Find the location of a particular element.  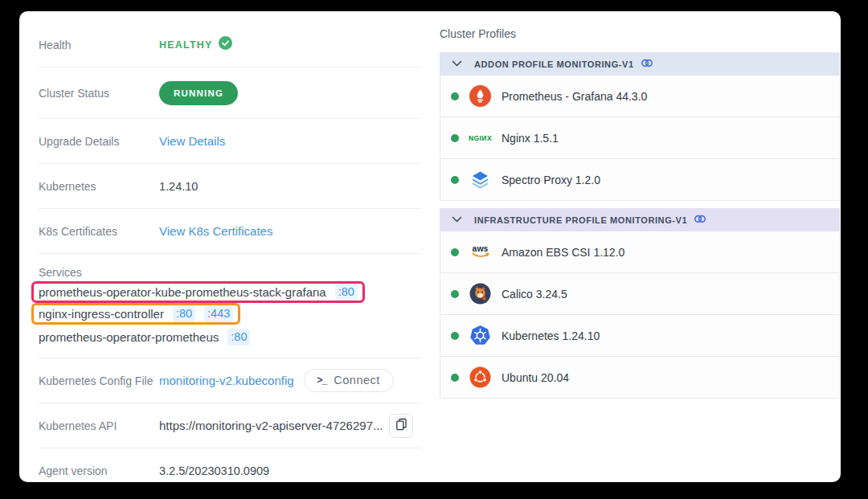

connect-button: >_ Connect is located at coordinates (349, 381).